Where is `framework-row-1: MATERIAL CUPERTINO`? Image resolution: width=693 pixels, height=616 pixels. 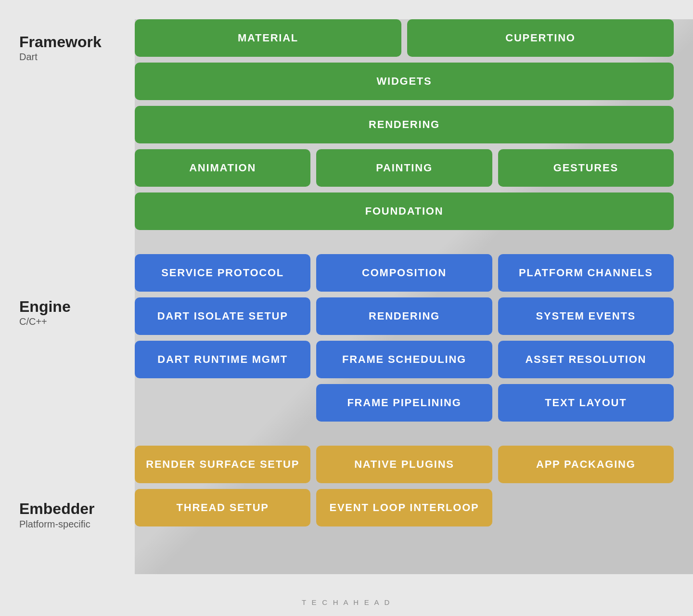 framework-row-1: MATERIAL CUPERTINO is located at coordinates (404, 38).